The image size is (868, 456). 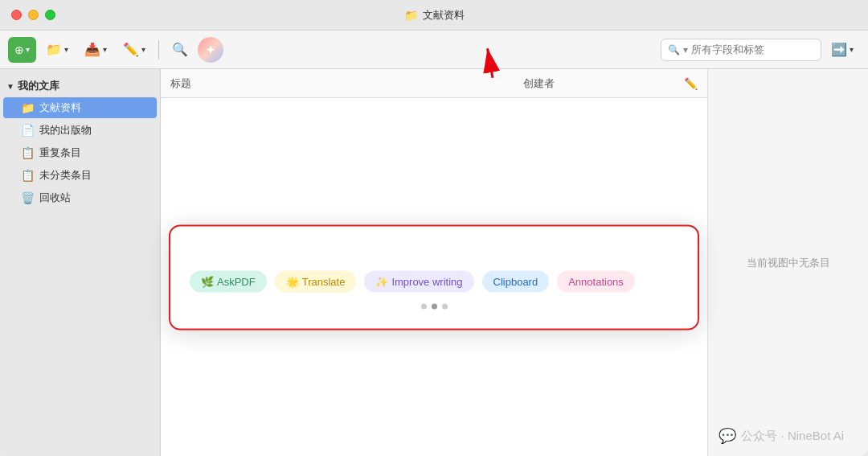 I want to click on title-column-header: 标题, so click(x=347, y=84).